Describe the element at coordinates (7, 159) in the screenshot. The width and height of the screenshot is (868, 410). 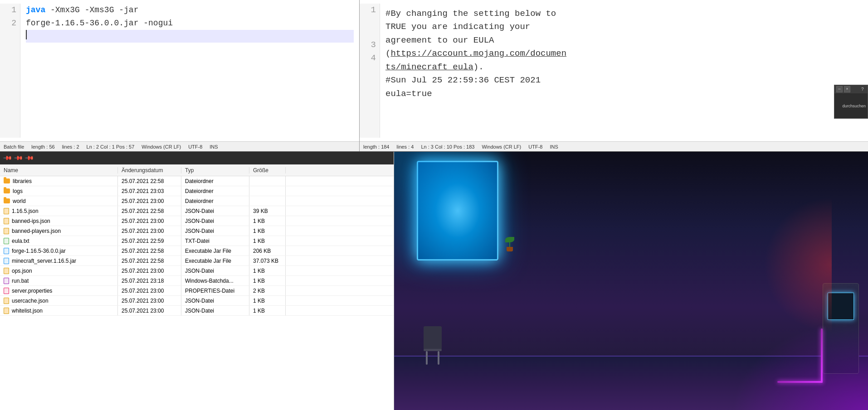
I see `pin-icon-1: 📌` at that location.